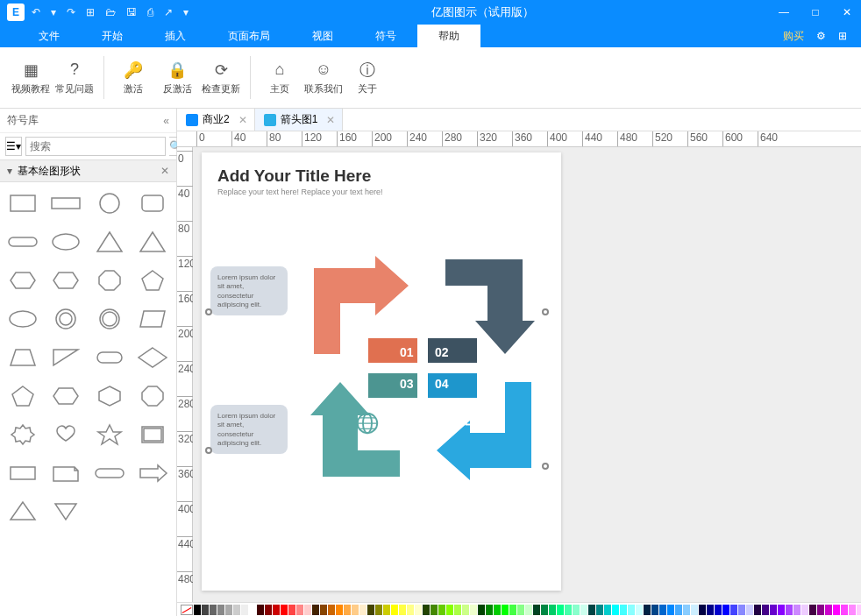 The width and height of the screenshot is (861, 616). I want to click on callout-box: Lorem ipsum dolor sit amet, consectetur …, so click(249, 429).